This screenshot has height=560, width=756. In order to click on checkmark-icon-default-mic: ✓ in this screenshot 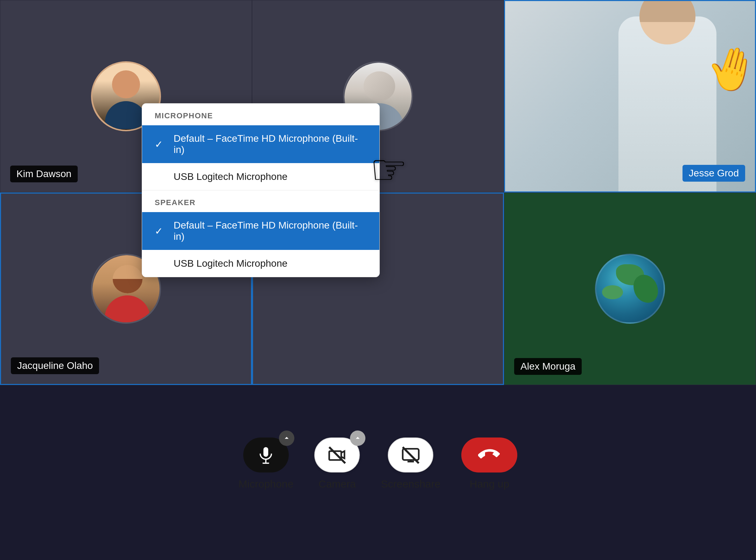, I will do `click(161, 144)`.